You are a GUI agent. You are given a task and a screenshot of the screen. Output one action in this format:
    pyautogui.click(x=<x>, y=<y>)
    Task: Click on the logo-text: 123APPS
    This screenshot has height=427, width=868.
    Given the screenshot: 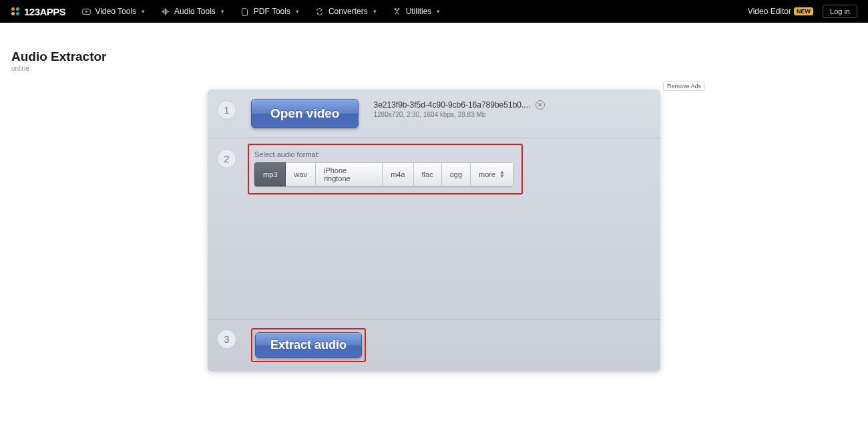 What is the action you would take?
    pyautogui.click(x=45, y=12)
    